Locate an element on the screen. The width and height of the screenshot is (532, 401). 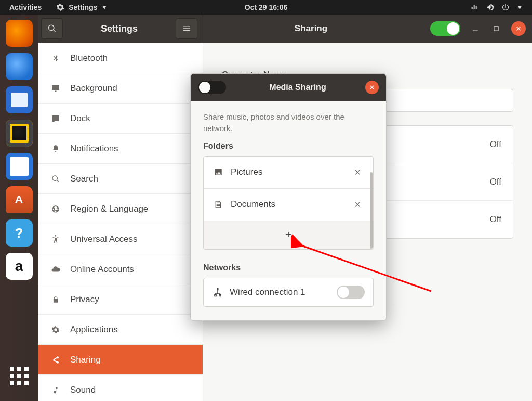
clock: Oct 29 16:06 is located at coordinates (266, 7).